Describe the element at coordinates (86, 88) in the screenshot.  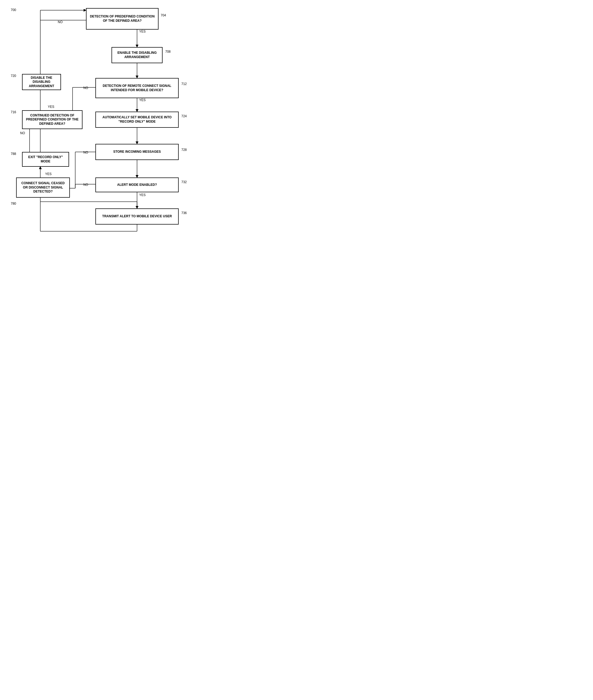
I see `label-no2: NO` at that location.